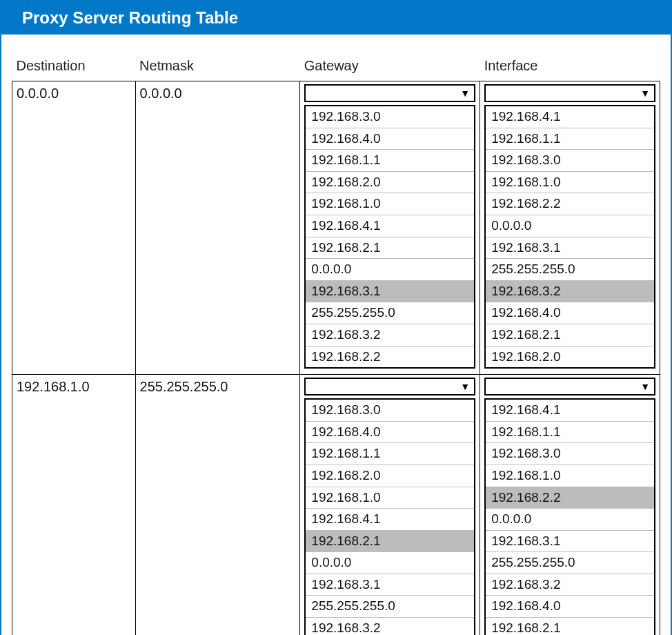 The width and height of the screenshot is (672, 635). Describe the element at coordinates (75, 68) in the screenshot. I see `header-destination: Destination` at that location.